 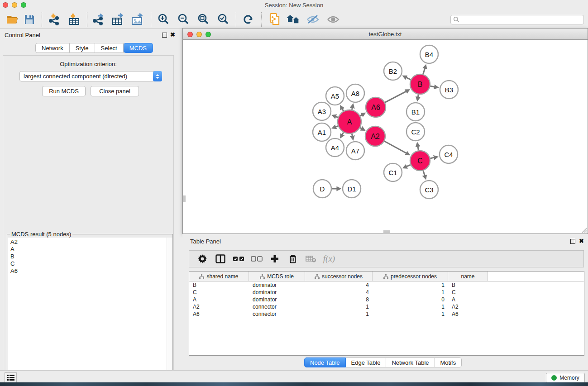 I want to click on graph-node-B4: B4, so click(x=429, y=54).